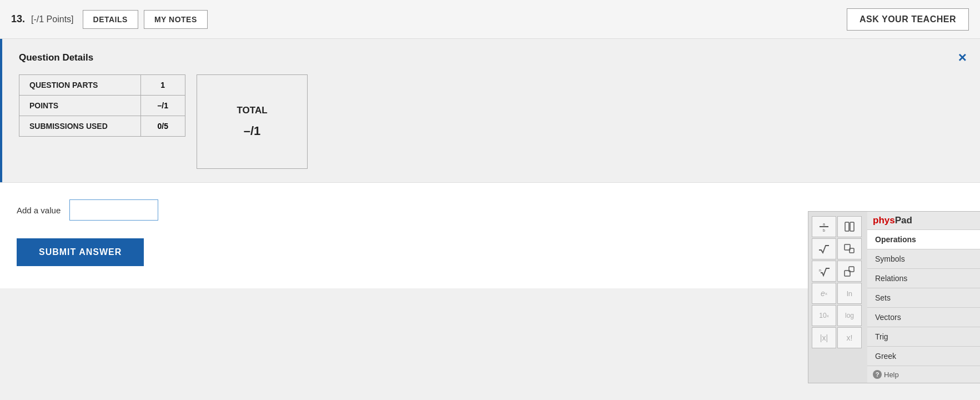  What do you see at coordinates (963, 57) in the screenshot?
I see `close-icon: ×` at bounding box center [963, 57].